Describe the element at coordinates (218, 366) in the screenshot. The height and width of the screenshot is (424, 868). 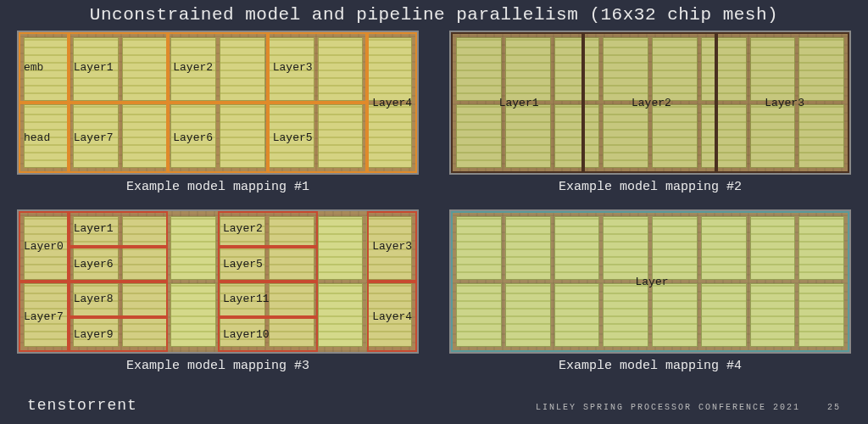
I see `panel-caption: Example model mapping #3` at that location.